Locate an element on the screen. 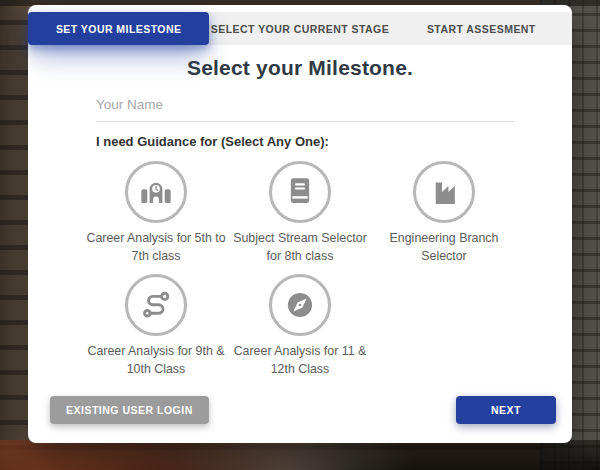 Image resolution: width=600 pixels, height=470 pixels. milestone-option-engineering-branch: Engineering Branch Selector is located at coordinates (444, 214).